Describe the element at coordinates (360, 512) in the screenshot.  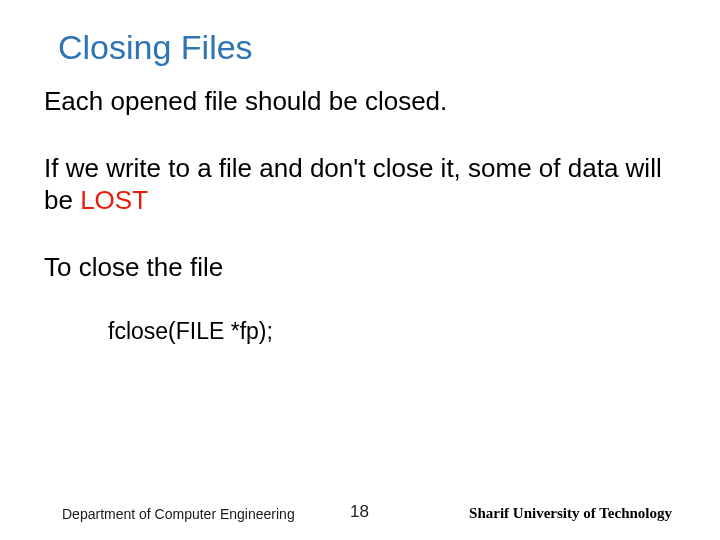
I see `footer-page-number: 18` at that location.